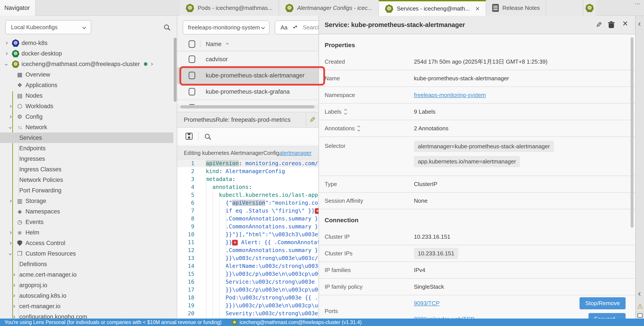 The height and width of the screenshot is (326, 644). What do you see at coordinates (590, 8) in the screenshot?
I see `tab-partial-cluster: ☸` at bounding box center [590, 8].